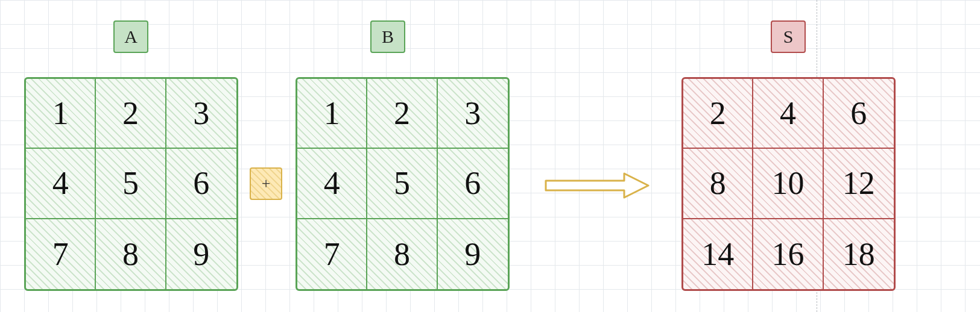 The width and height of the screenshot is (980, 312). What do you see at coordinates (718, 114) in the screenshot?
I see `matrix-S-cell: 2` at bounding box center [718, 114].